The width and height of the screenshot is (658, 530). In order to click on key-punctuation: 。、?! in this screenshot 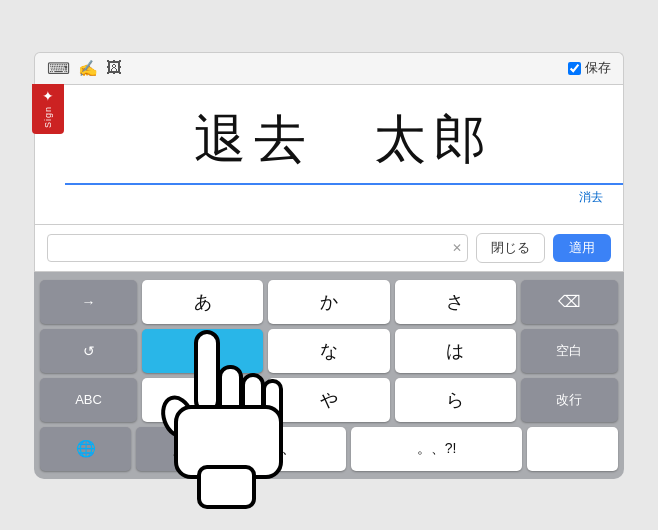, I will do `click(436, 449)`.